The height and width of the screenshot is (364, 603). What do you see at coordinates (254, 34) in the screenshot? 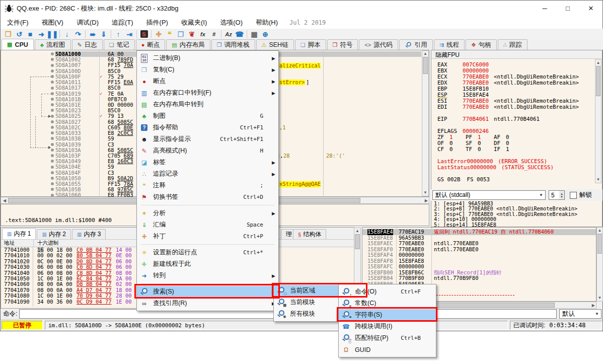
I see `calculator-icon: ▦` at bounding box center [254, 34].